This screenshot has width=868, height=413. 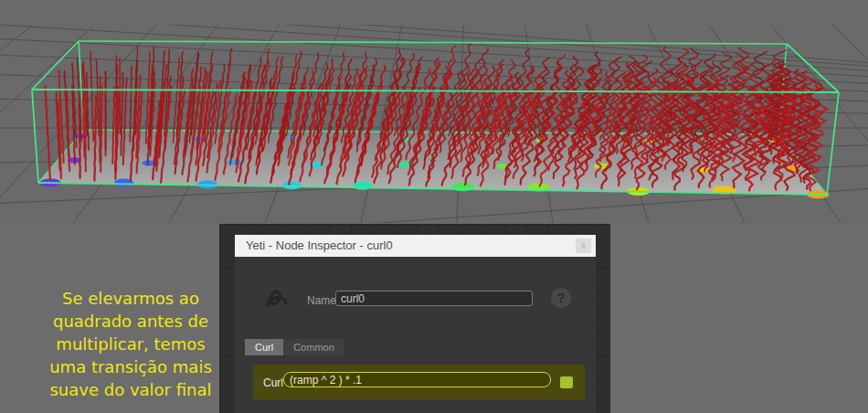 I want to click on dialog-titlebar: Yeti - Node Inspector - curl0 x, so click(x=415, y=246).